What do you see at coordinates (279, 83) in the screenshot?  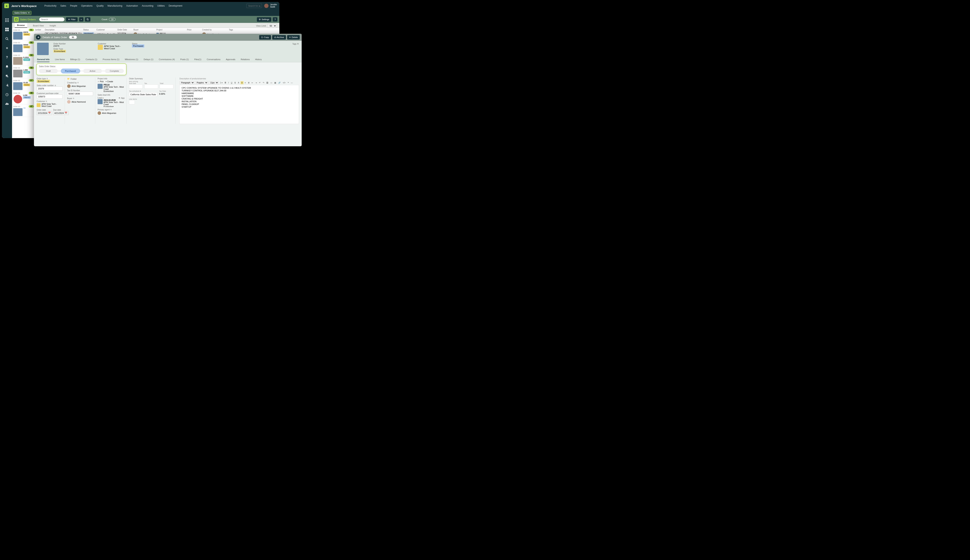 I see `link-icon: 🔗` at bounding box center [279, 83].